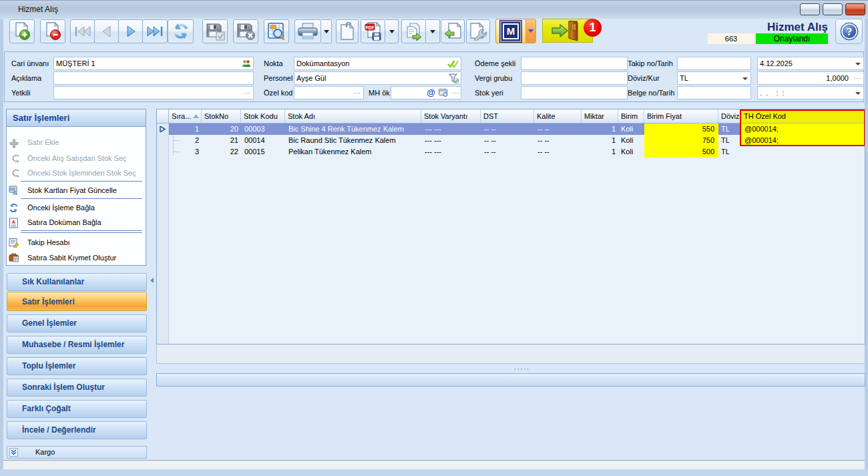 The width and height of the screenshot is (868, 476). Describe the element at coordinates (370, 28) in the screenshot. I see `svg-text: PDF` at that location.